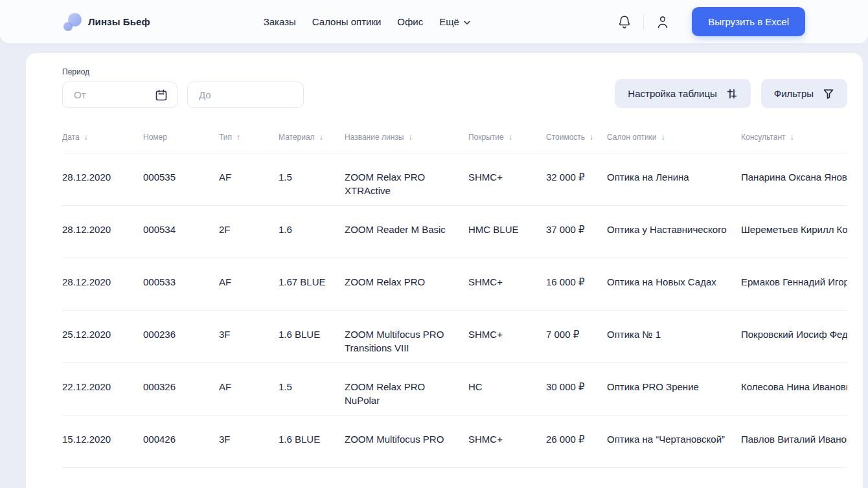 The image size is (868, 488). What do you see at coordinates (246, 94) in the screenshot?
I see `period-to-field` at bounding box center [246, 94].